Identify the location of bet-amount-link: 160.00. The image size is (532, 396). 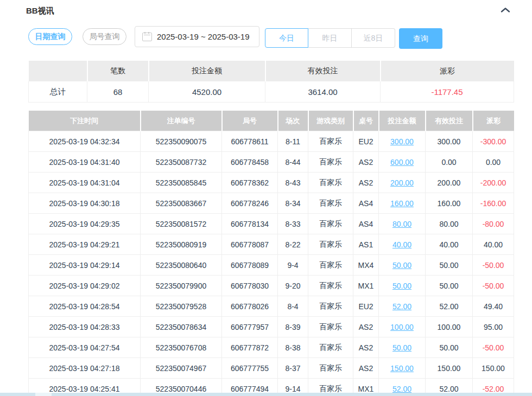
(402, 203).